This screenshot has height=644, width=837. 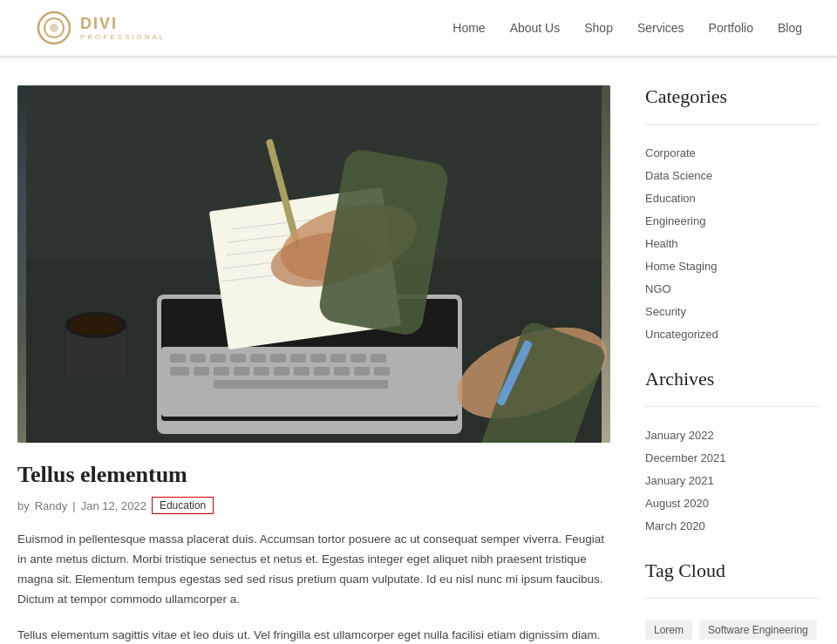 I want to click on nav-item-about-us: About Us, so click(x=535, y=28).